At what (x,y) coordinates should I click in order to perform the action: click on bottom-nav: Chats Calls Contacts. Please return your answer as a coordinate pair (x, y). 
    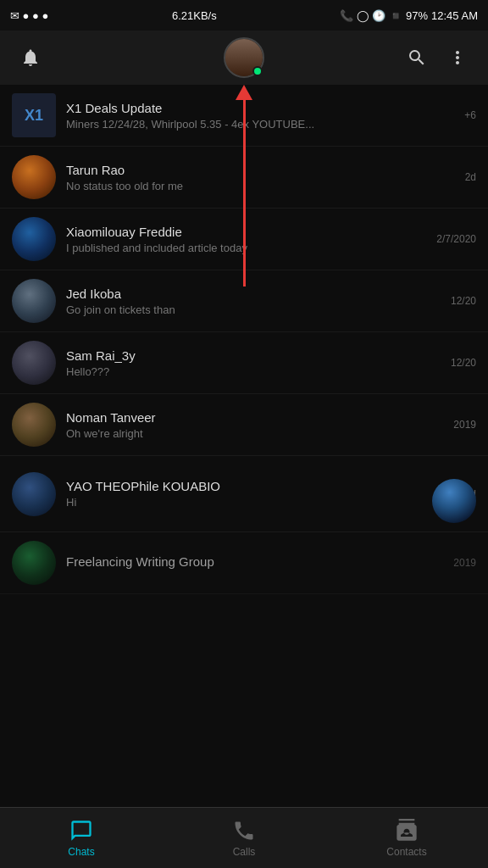
    Looking at the image, I should click on (244, 837).